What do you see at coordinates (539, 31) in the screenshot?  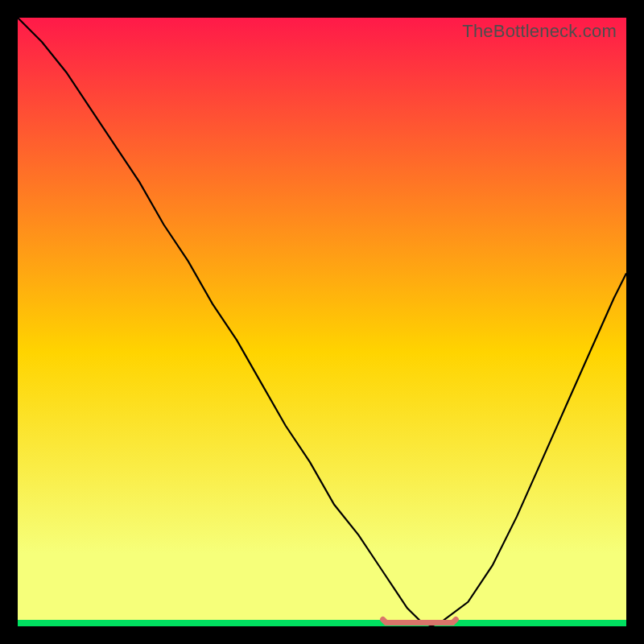 I see `watermark-text: TheBottleneck.com` at bounding box center [539, 31].